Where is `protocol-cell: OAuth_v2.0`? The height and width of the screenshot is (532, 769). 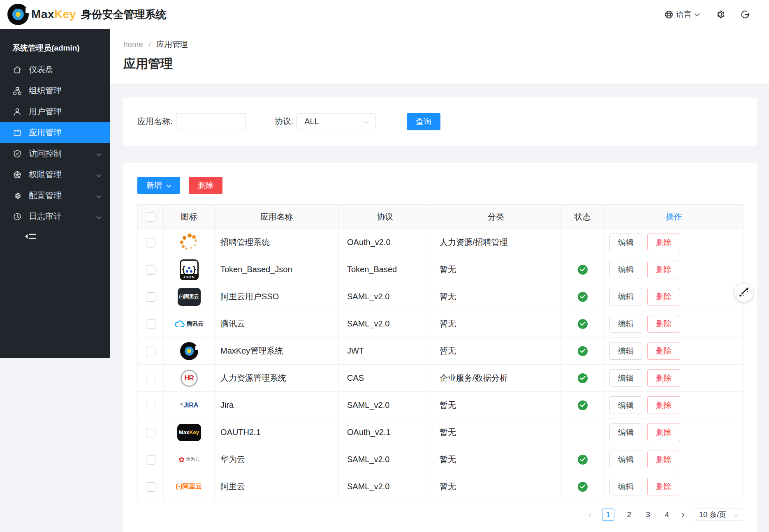 protocol-cell: OAuth_v2.0 is located at coordinates (385, 243).